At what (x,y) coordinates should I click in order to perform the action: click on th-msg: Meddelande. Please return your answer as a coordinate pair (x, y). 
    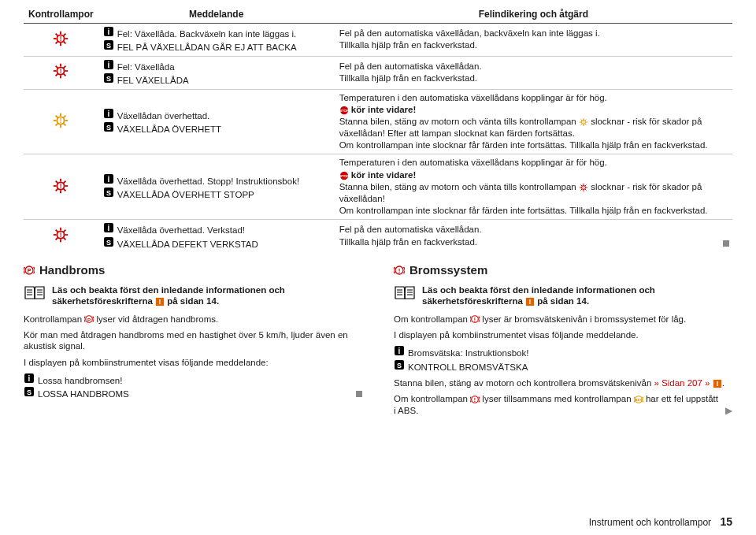
    Looking at the image, I should click on (217, 15).